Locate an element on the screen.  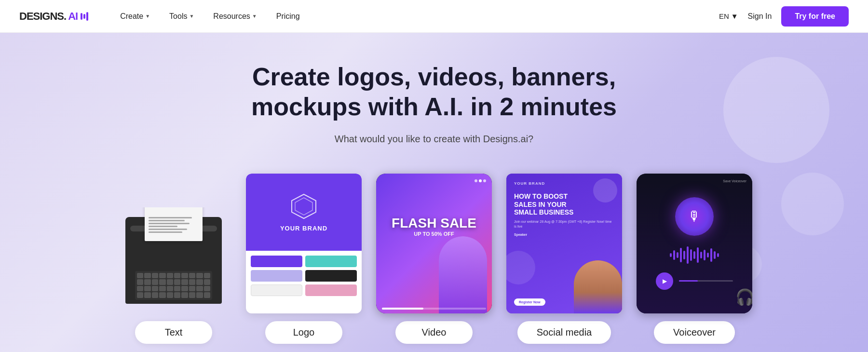
social-register-button: Register Now is located at coordinates (529, 302).